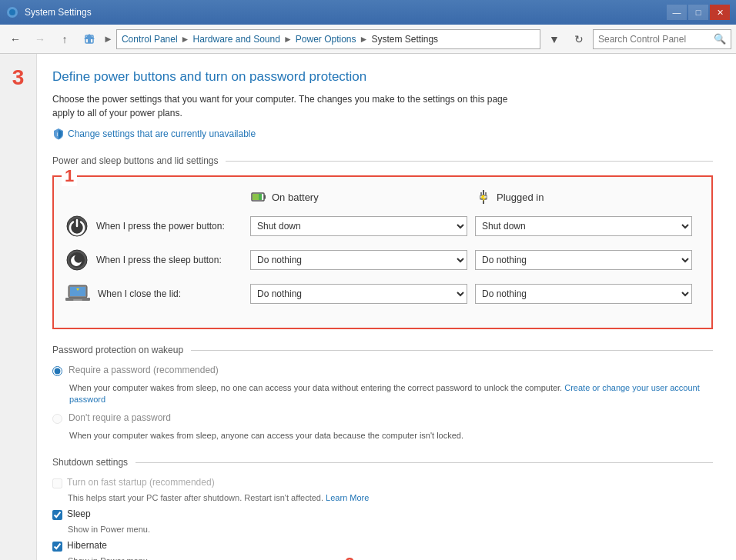 This screenshot has height=560, width=736. What do you see at coordinates (57, 418) in the screenshot?
I see `no-password-radio` at bounding box center [57, 418].